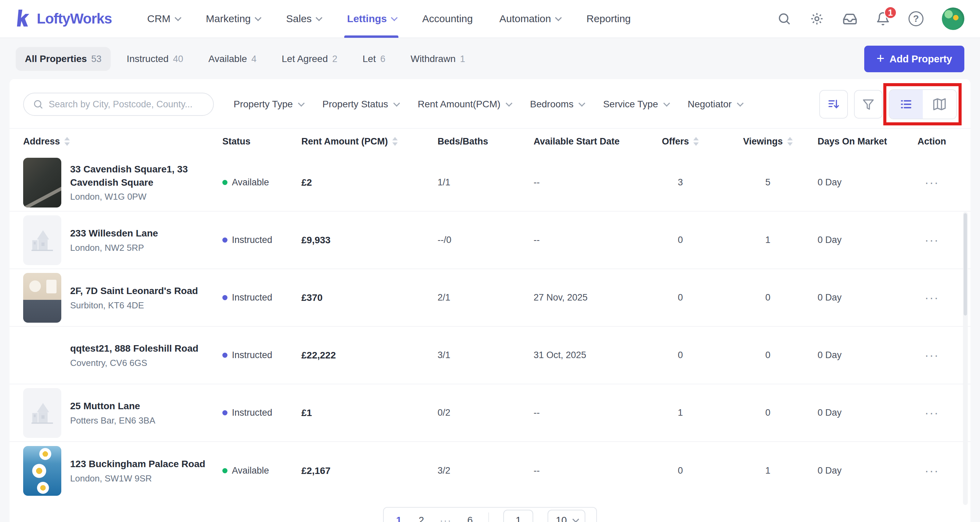  What do you see at coordinates (123, 142) in the screenshot?
I see `col-address: Address` at bounding box center [123, 142].